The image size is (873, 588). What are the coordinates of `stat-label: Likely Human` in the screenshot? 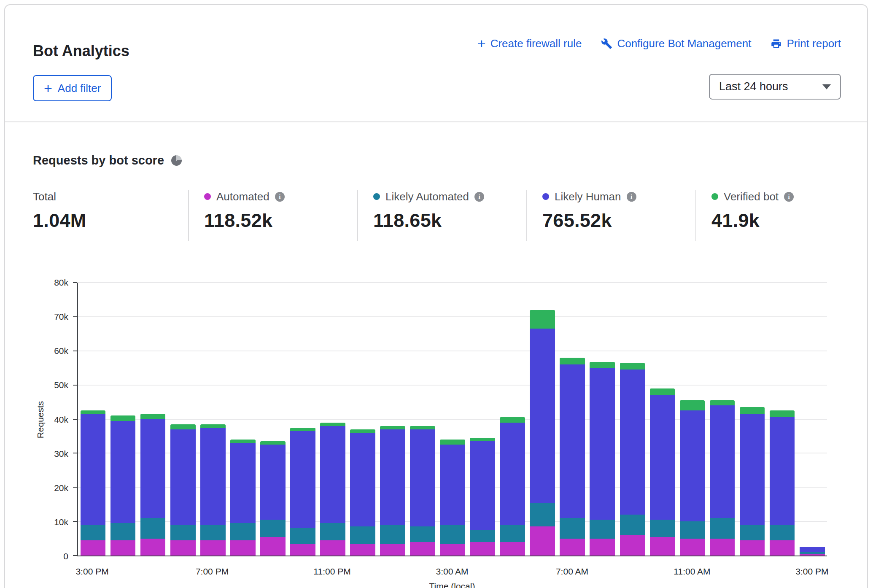 It's located at (588, 197).